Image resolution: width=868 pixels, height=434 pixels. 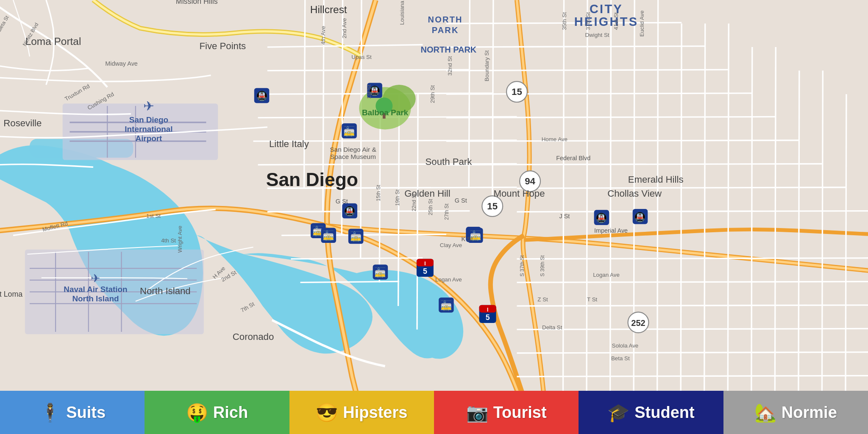 I want to click on svg-text: South Park, so click(x=448, y=162).